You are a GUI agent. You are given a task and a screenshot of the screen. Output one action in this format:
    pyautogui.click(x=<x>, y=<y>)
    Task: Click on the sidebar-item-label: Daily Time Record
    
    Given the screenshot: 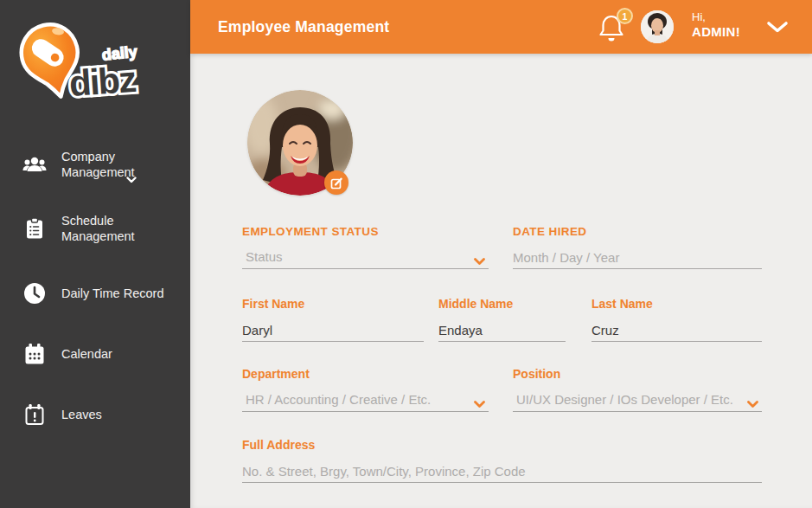 What is the action you would take?
    pyautogui.click(x=112, y=293)
    